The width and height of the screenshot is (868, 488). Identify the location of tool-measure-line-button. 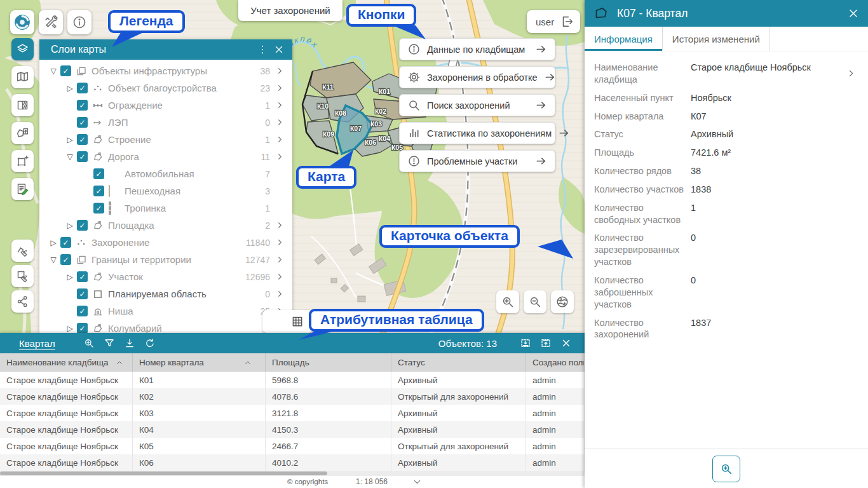
(23, 250).